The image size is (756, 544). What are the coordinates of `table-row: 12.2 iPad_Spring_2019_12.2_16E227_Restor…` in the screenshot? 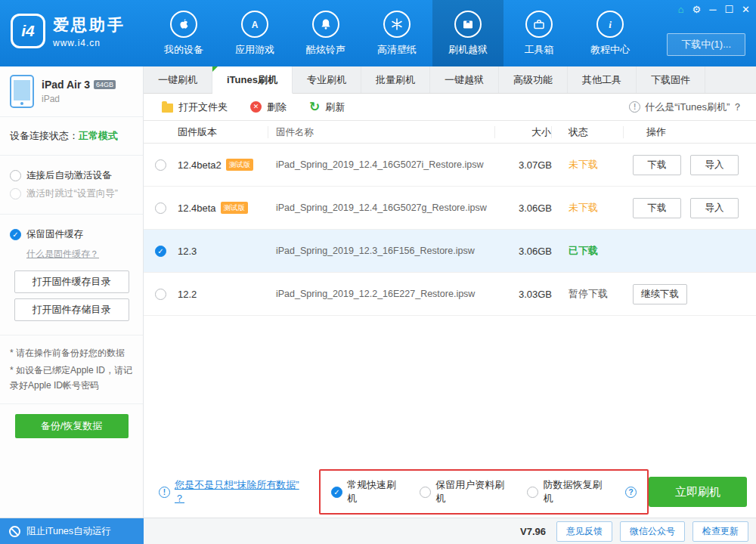 It's located at (450, 295).